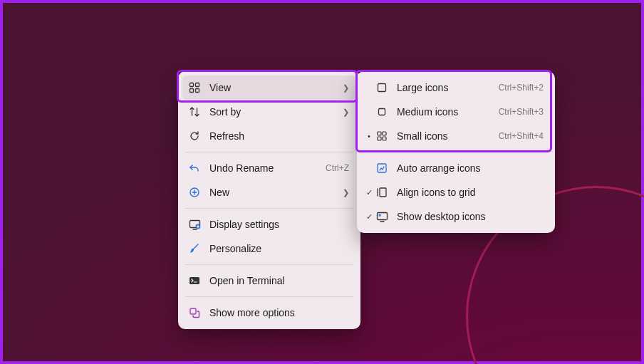  I want to click on submenu-auto-arrange: Auto arrange icons, so click(456, 168).